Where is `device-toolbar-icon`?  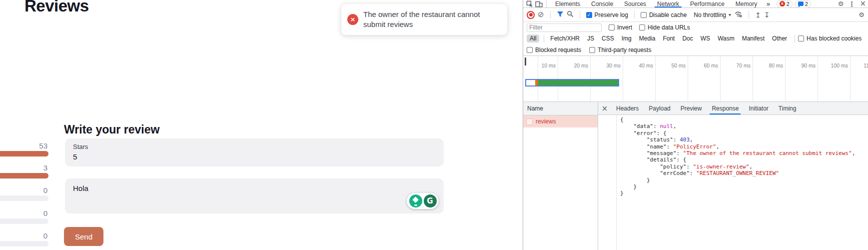 device-toolbar-icon is located at coordinates (539, 4).